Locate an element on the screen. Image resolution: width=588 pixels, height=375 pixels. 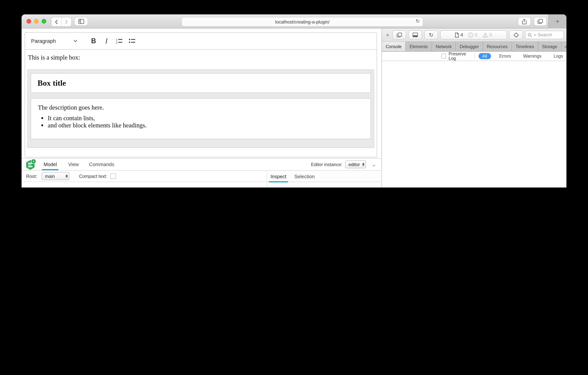
console-filter-bar: Preserve Log All Errors Warnings Logs is located at coordinates (474, 56).